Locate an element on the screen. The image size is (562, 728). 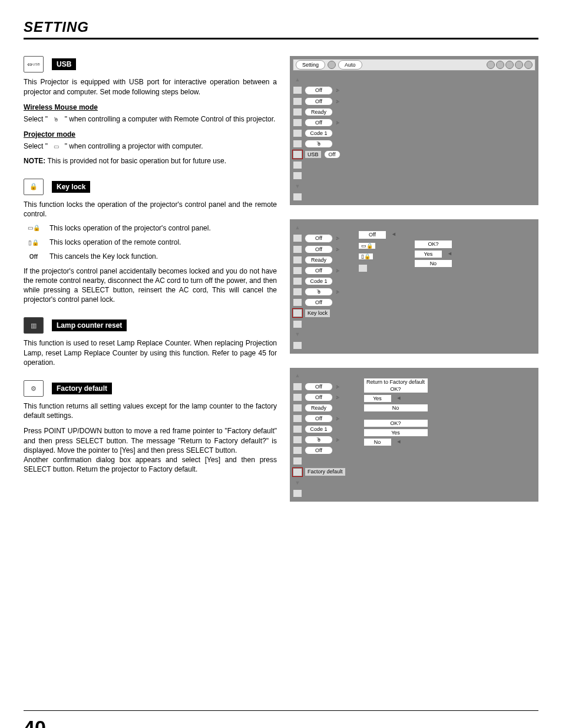
keylock-tag: Key lock is located at coordinates (71, 187).